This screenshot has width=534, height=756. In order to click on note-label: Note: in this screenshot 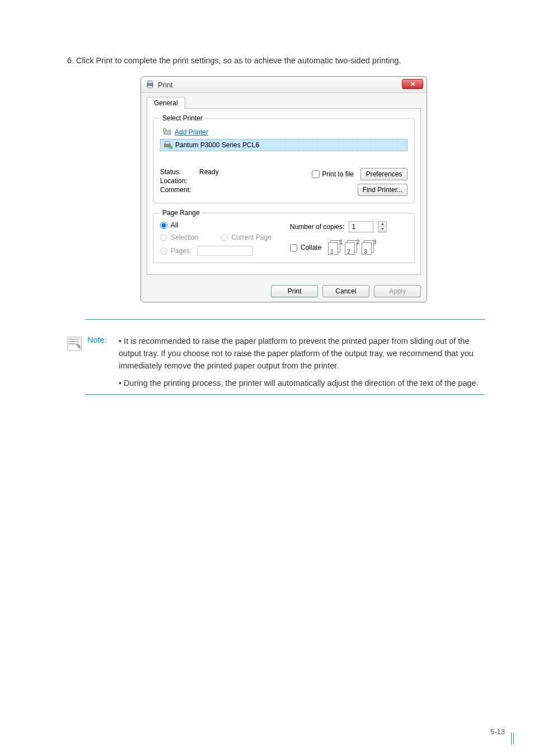, I will do `click(100, 363)`.